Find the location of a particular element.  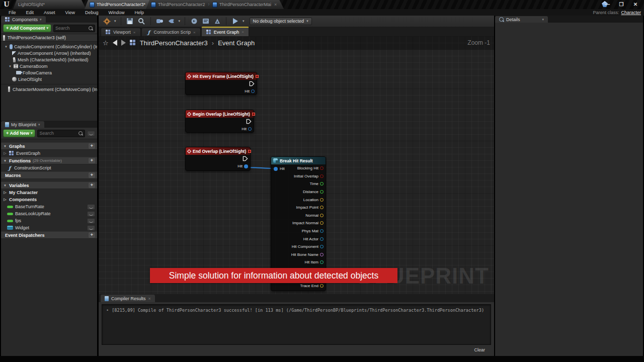

distance-pin is located at coordinates (322, 192).